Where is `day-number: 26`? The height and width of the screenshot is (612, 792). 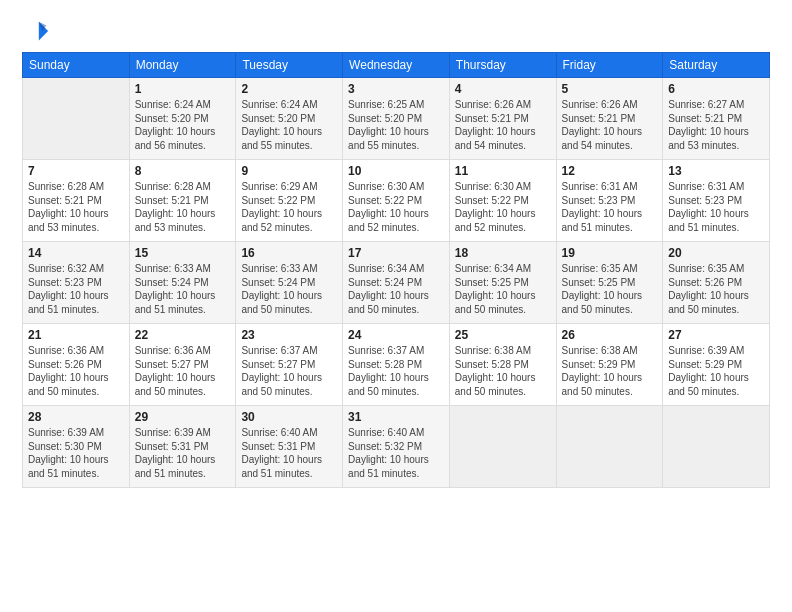
day-number: 26 is located at coordinates (610, 335).